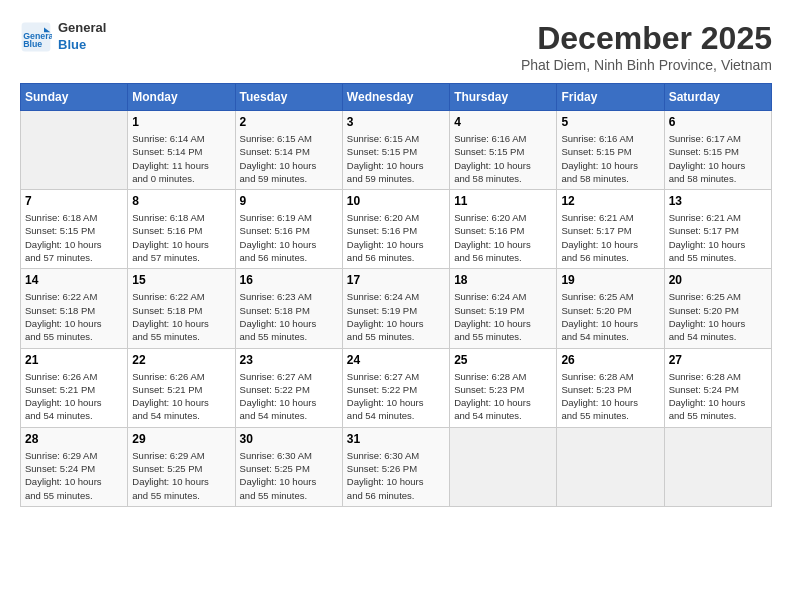  Describe the element at coordinates (181, 122) in the screenshot. I see `day-number: 1` at that location.